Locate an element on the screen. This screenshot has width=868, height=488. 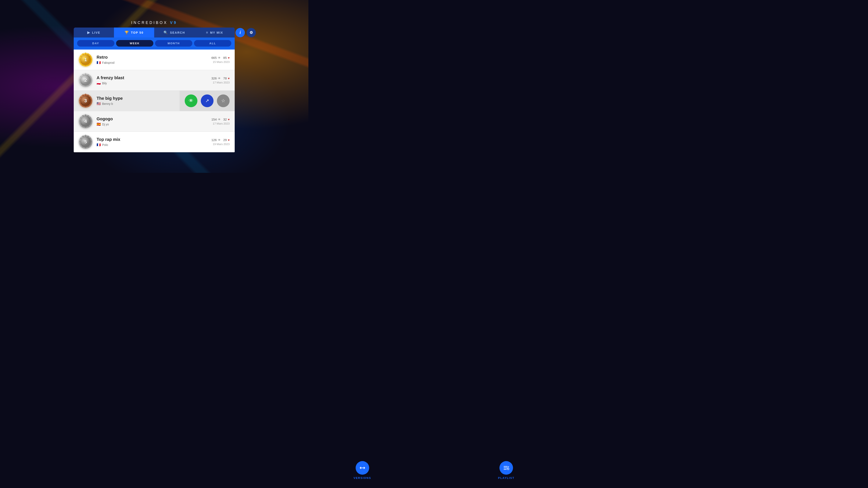
item-author-5: 🇫🇷 Polo is located at coordinates (154, 145).